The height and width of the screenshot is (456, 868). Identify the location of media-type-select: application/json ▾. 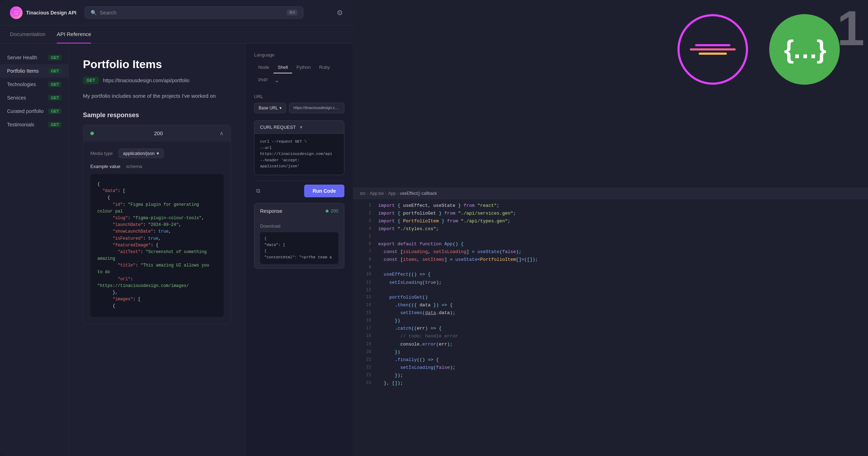
(141, 153).